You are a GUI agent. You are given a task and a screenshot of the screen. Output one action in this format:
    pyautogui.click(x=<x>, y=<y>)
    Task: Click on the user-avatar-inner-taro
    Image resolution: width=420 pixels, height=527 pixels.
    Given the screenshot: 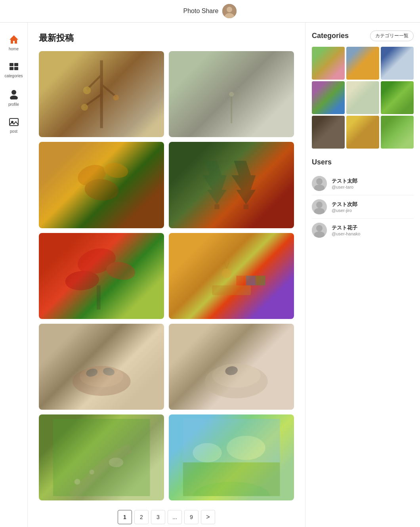 What is the action you would take?
    pyautogui.click(x=319, y=183)
    